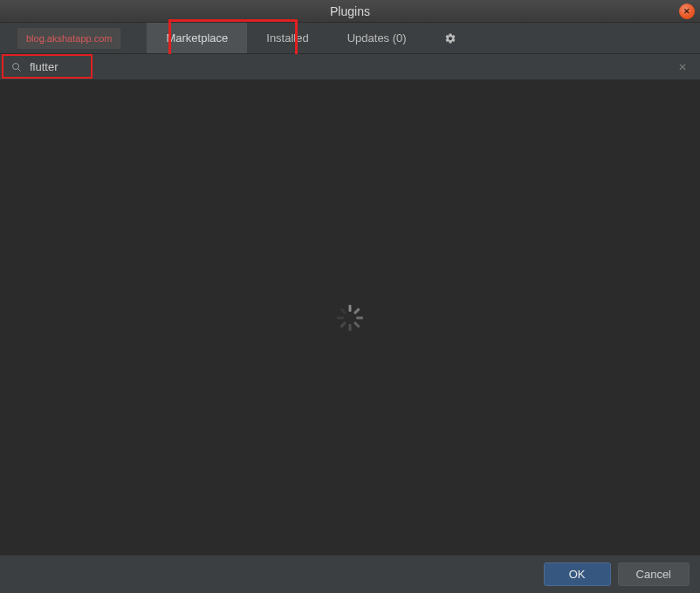 This screenshot has height=593, width=700. I want to click on clear-search-icon: ✕, so click(683, 67).